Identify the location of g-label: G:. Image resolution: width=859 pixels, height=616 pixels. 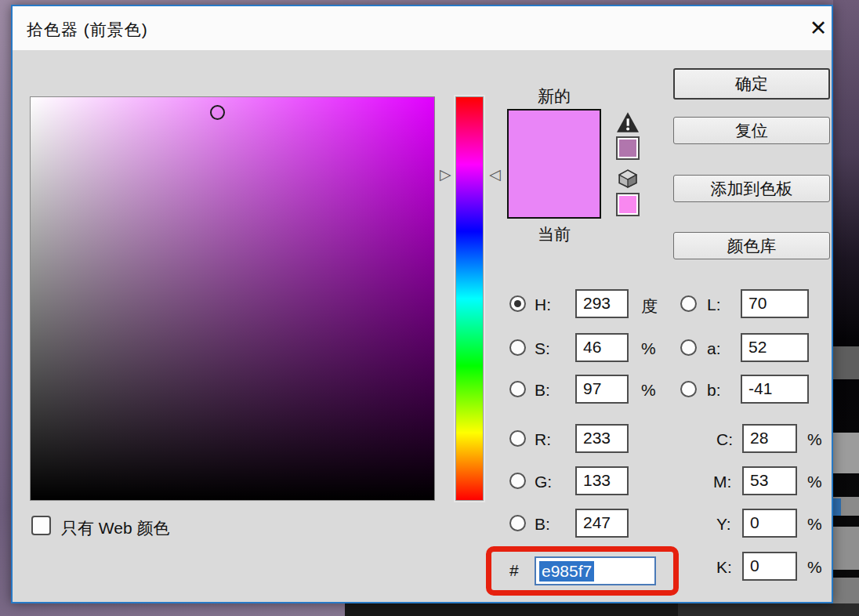
(543, 482).